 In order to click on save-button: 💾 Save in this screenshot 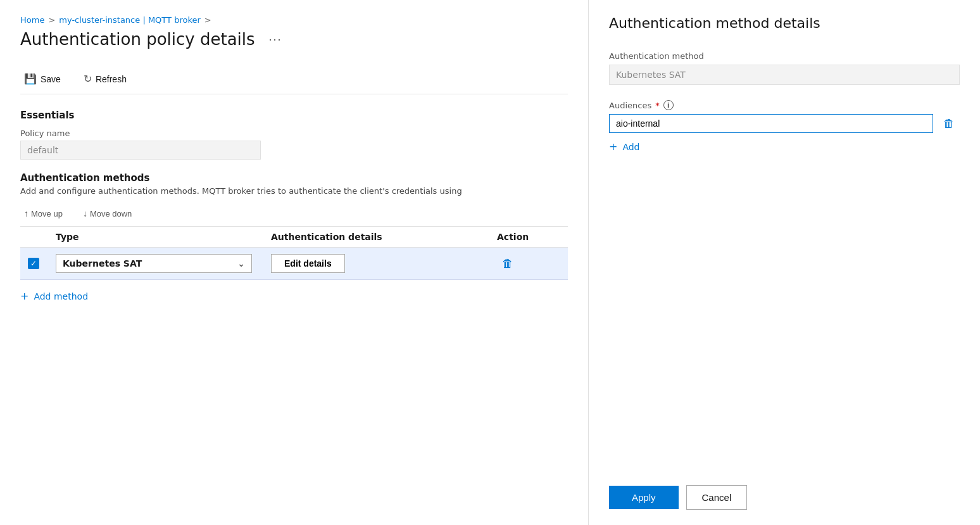, I will do `click(42, 79)`.